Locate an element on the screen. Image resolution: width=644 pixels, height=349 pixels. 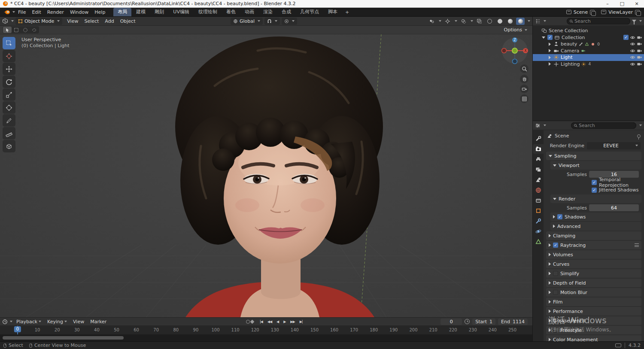
panel-film: Film is located at coordinates (594, 302).